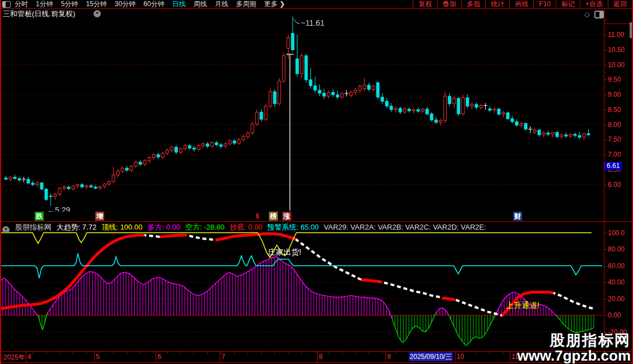  What do you see at coordinates (179, 4) in the screenshot?
I see `period-tab: 日线` at bounding box center [179, 4].